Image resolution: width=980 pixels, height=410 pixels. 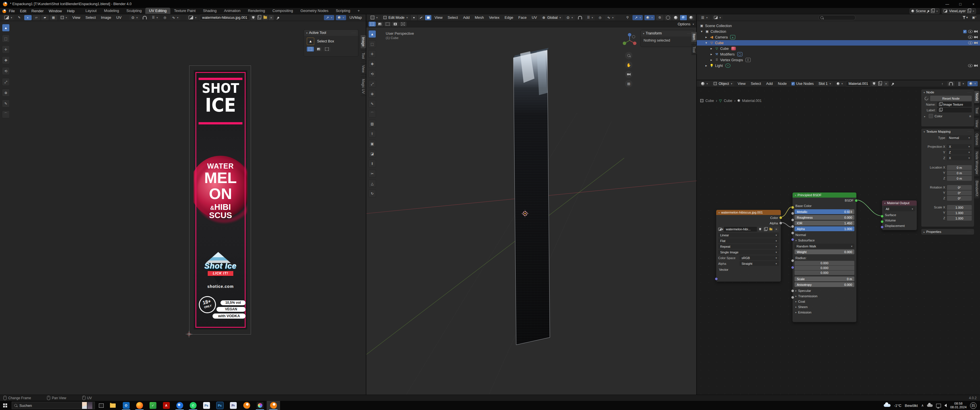 What do you see at coordinates (314, 11) in the screenshot?
I see `tab-geometry-nodes: Geometry Nodes` at bounding box center [314, 11].